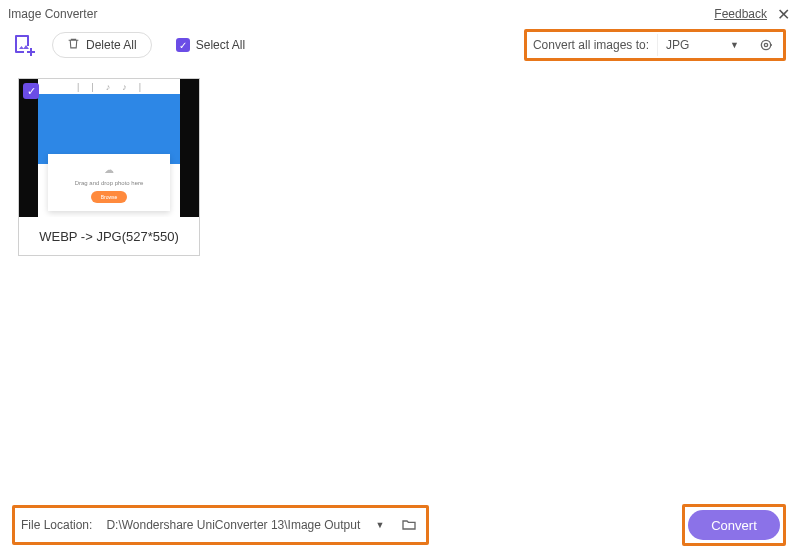 This screenshot has width=798, height=550. What do you see at coordinates (591, 45) in the screenshot?
I see `convert-to-label: Convert all images to:` at bounding box center [591, 45].